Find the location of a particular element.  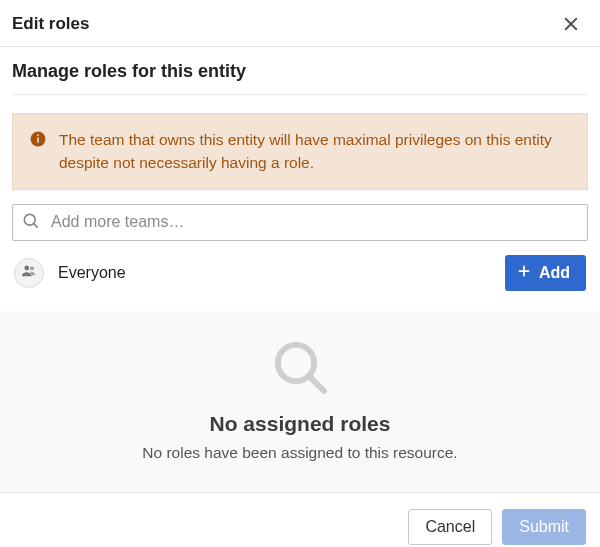

submit-button: Submit is located at coordinates (544, 527).